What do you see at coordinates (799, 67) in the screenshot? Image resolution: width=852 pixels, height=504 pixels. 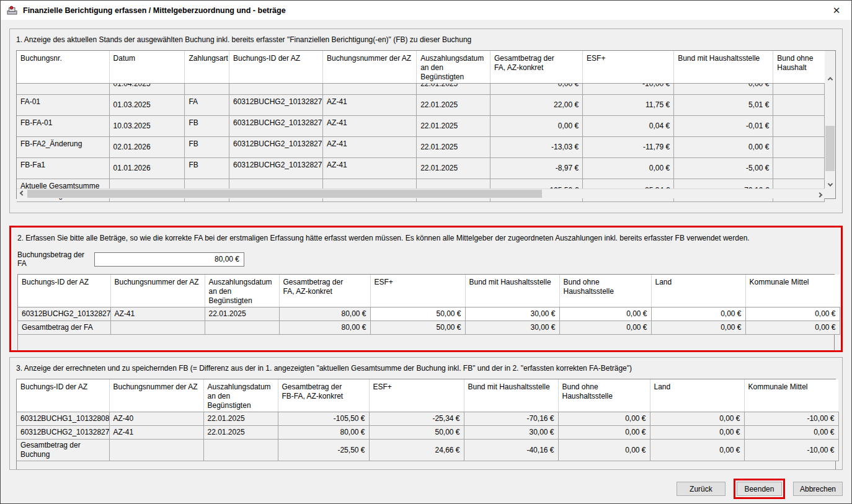 I see `column-header: Bund ohne Haushalt` at bounding box center [799, 67].